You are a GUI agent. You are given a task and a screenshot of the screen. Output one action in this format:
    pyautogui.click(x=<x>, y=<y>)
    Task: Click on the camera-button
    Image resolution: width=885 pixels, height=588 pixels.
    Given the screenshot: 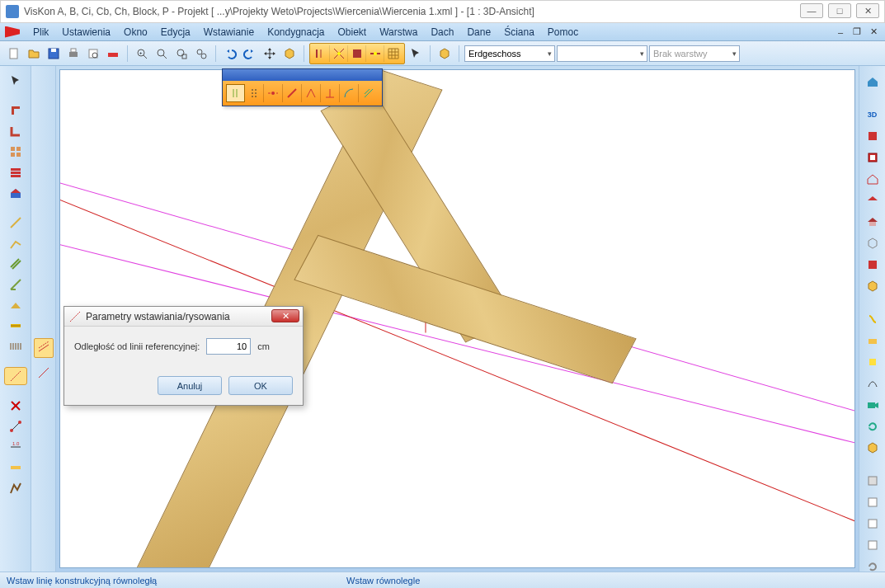 What is the action you would take?
    pyautogui.click(x=873, y=405)
    